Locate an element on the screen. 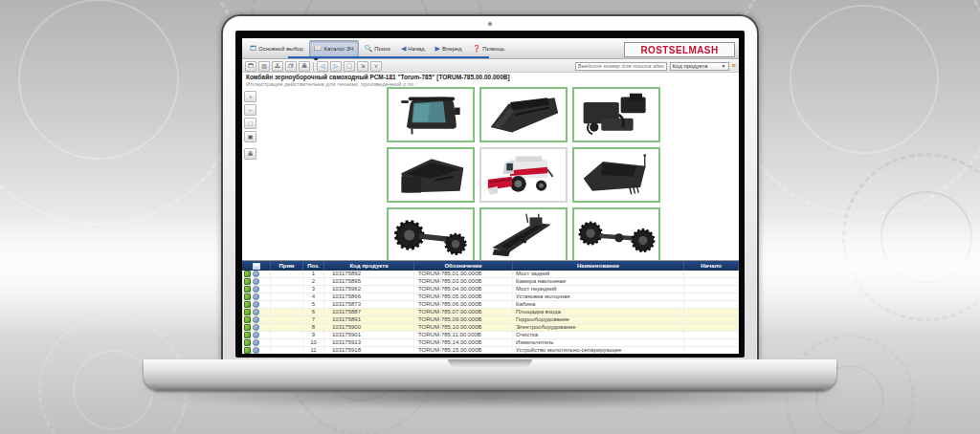 The width and height of the screenshot is (980, 434). tab-search: 🔍 Поиск is located at coordinates (377, 49).